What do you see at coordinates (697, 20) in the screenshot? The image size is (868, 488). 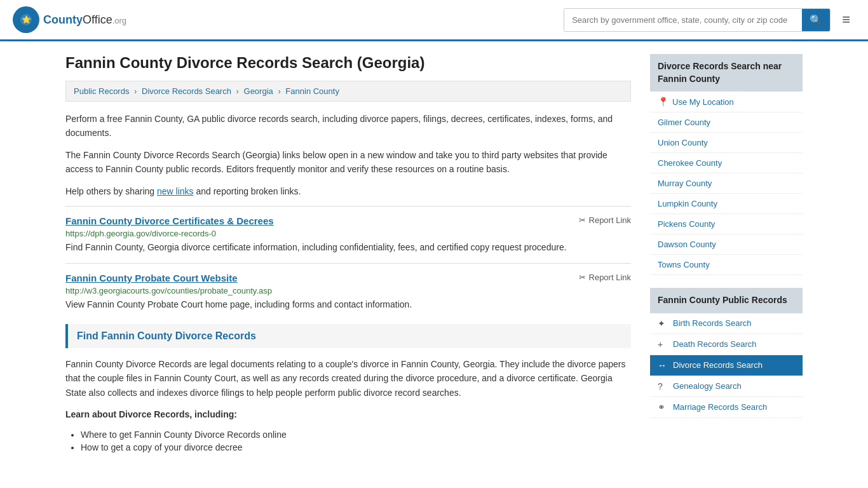 I see `search-box: 🔍` at bounding box center [697, 20].